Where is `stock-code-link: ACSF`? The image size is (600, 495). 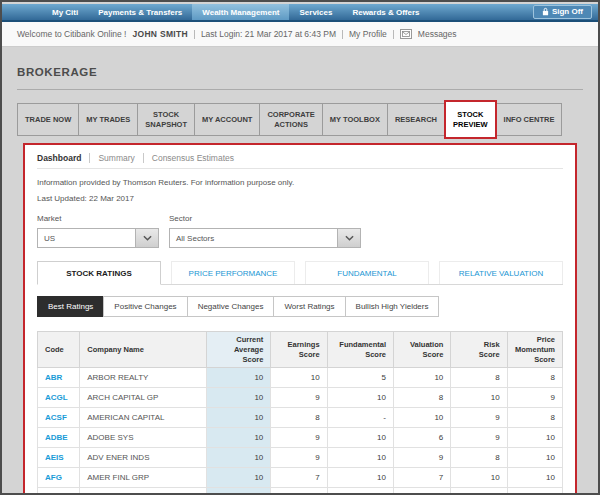 stock-code-link: ACSF is located at coordinates (59, 418).